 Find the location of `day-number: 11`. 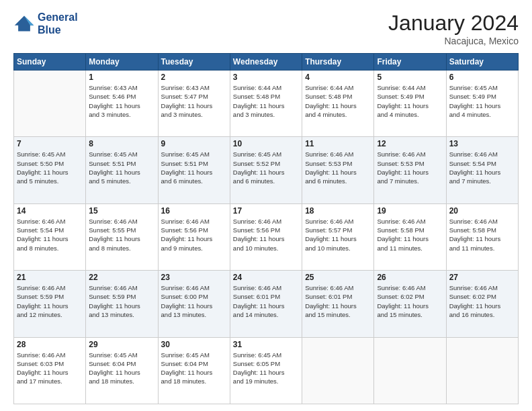

day-number: 11 is located at coordinates (338, 144).